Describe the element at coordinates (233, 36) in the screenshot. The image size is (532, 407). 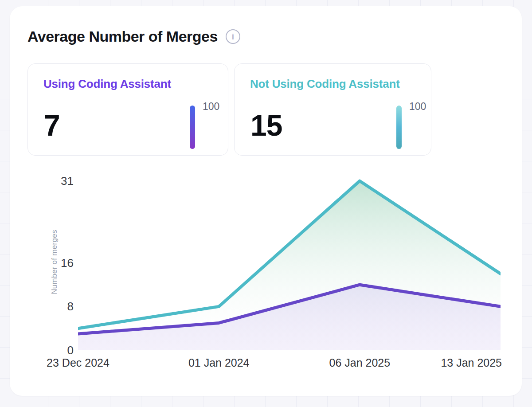
I see `info-icon: i` at that location.